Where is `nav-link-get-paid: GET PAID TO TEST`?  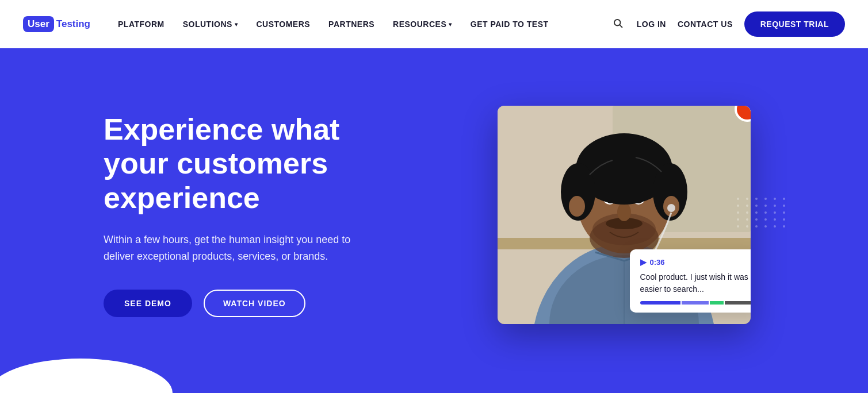
nav-link-get-paid: GET PAID TO TEST is located at coordinates (510, 24).